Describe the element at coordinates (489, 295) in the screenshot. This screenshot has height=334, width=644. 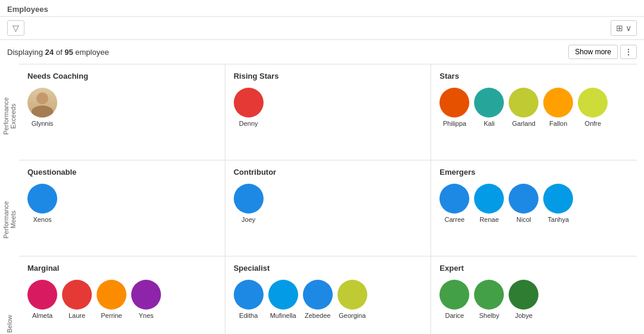
I see `avatar-circle-shelby` at that location.